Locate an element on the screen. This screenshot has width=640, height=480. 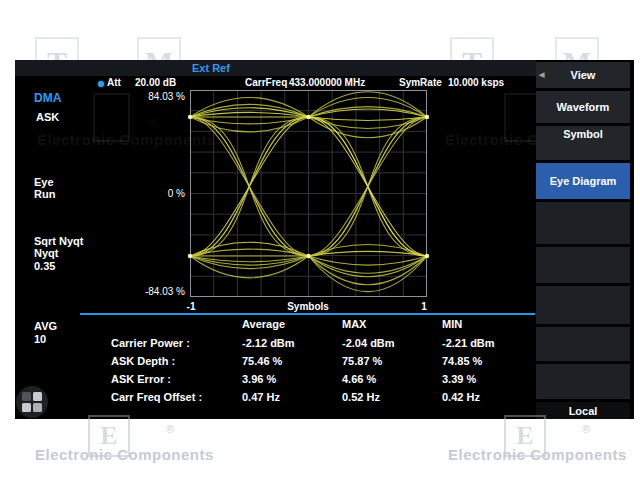
col-header-min: MIN is located at coordinates (452, 324).